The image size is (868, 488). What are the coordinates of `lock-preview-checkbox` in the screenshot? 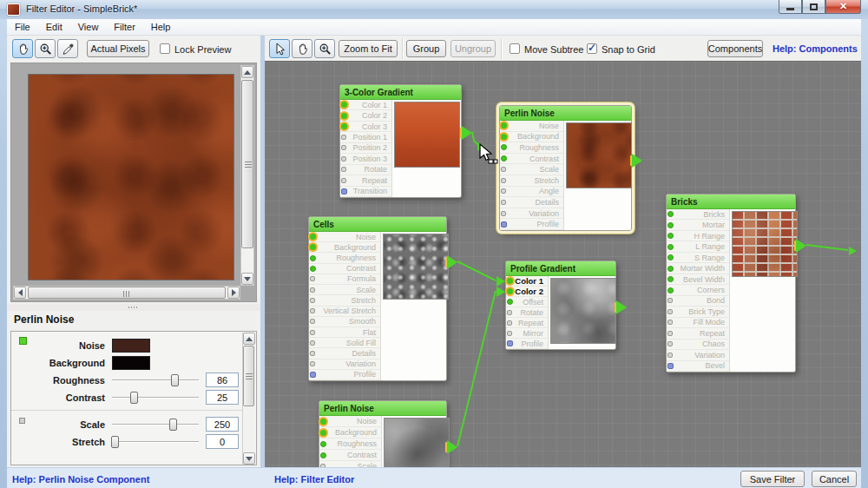 It's located at (165, 49).